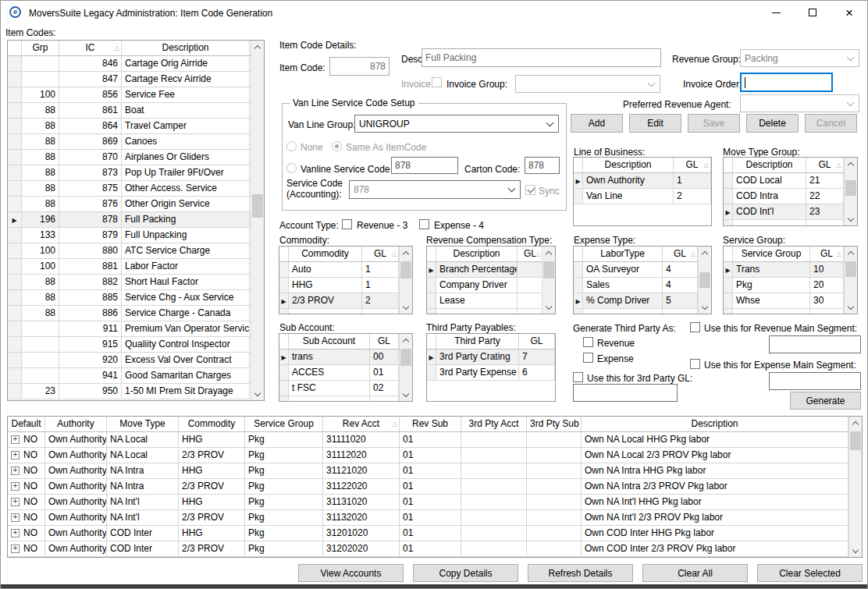 This screenshot has height=589, width=868. I want to click on column-header: 3rd Pty Sub, so click(554, 424).